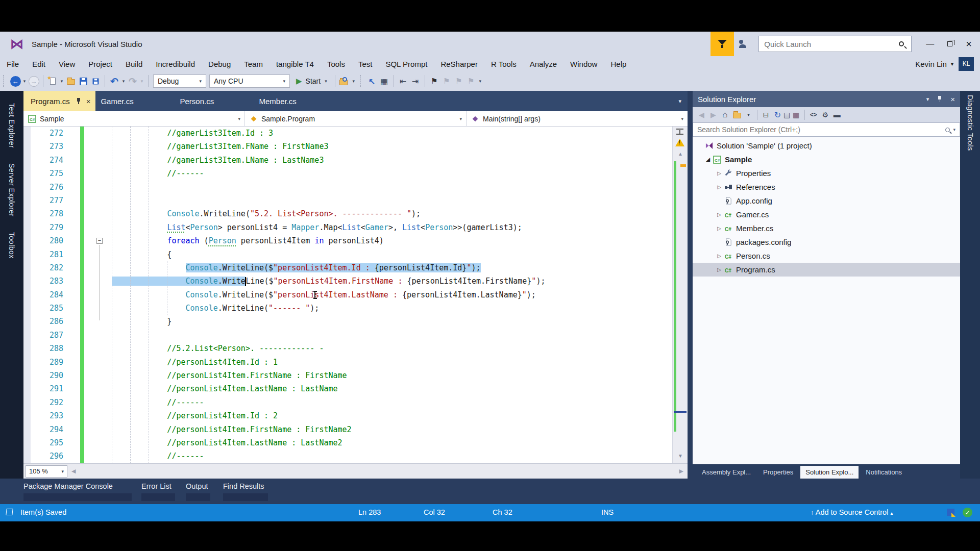  I want to click on switch-views-dropdown: ▾, so click(748, 115).